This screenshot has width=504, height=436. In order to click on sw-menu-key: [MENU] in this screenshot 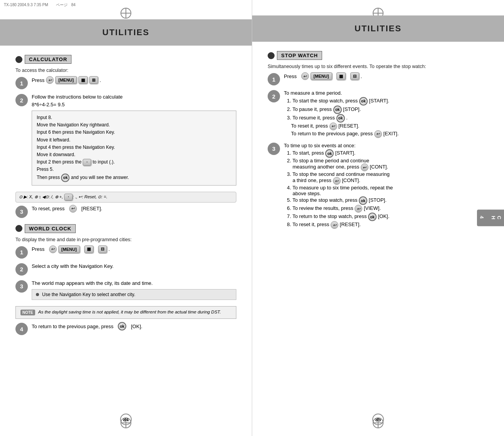, I will do `click(321, 76)`.